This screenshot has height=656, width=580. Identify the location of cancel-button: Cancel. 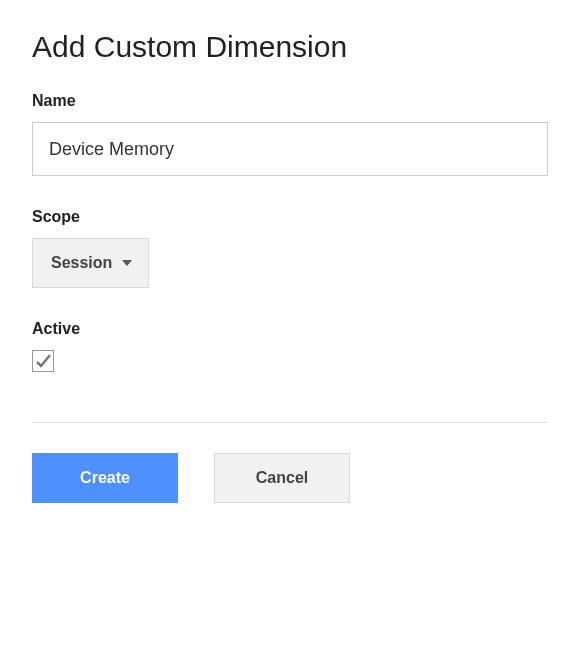
(282, 478).